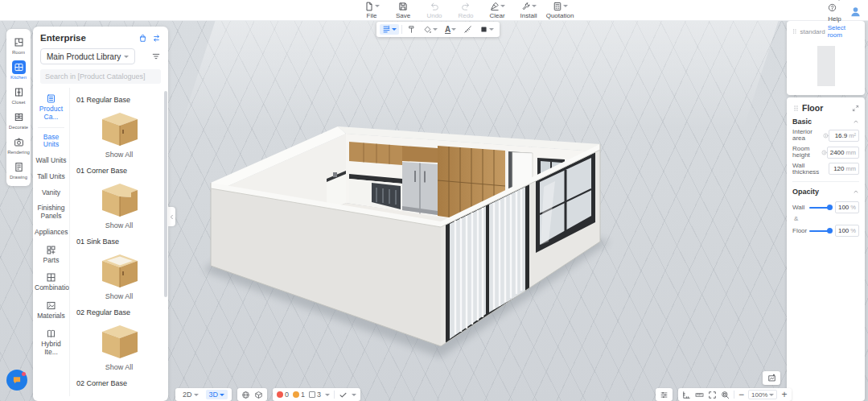 Image resolution: width=868 pixels, height=401 pixels. Describe the element at coordinates (51, 233) in the screenshot. I see `category-appliances: Appliances` at that location.